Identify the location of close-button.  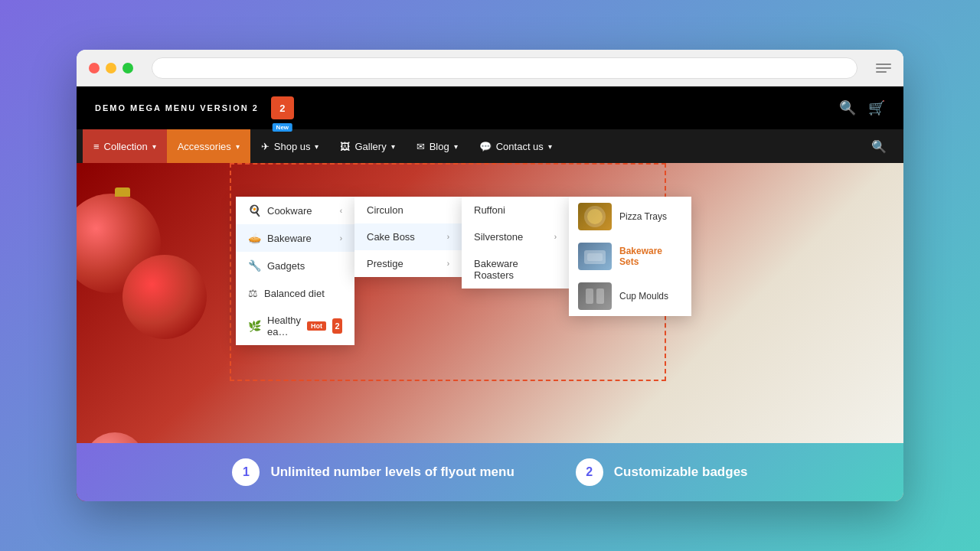
(94, 68).